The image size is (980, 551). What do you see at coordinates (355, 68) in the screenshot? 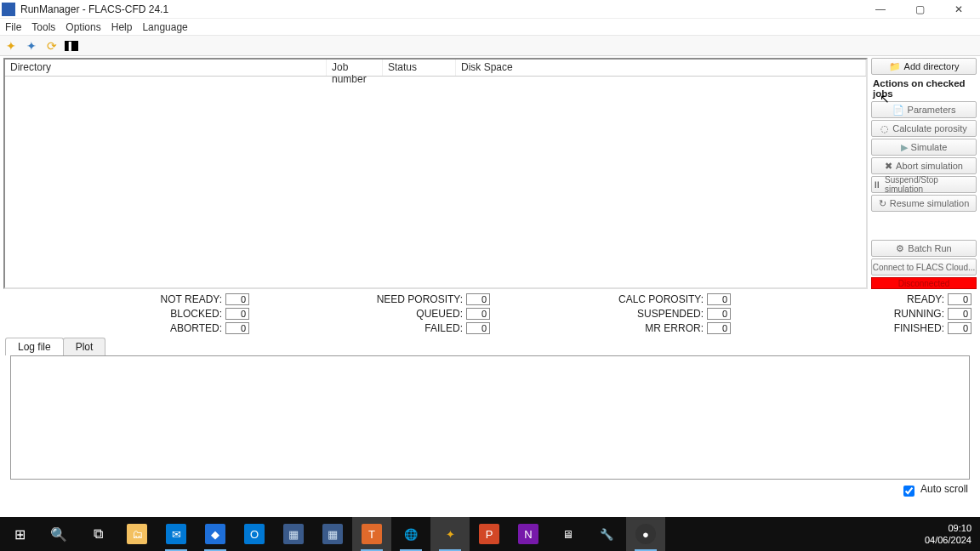
I see `col-job-number: Job number` at bounding box center [355, 68].